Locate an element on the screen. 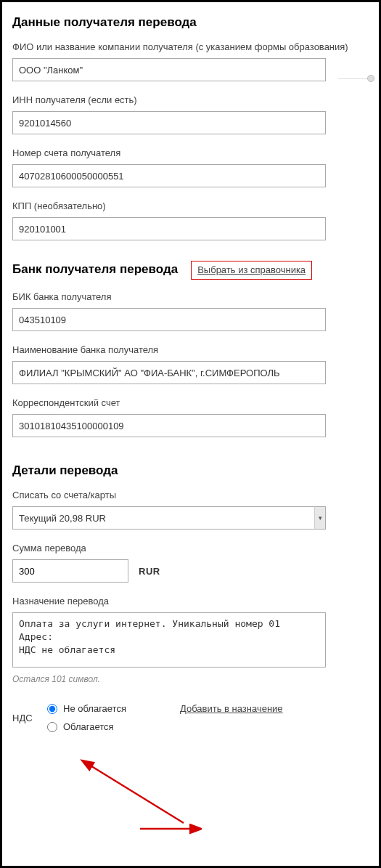 This screenshot has height=868, width=381. redaction-scribble is located at coordinates (122, 750).